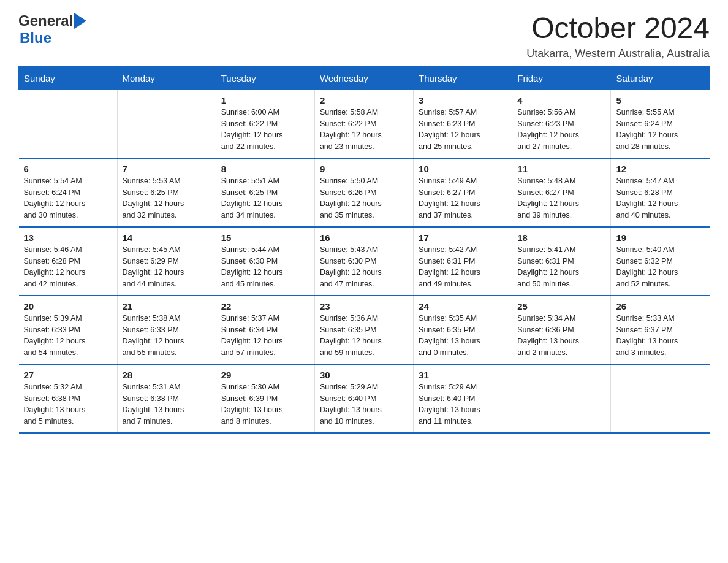 This screenshot has height=563, width=728. Describe the element at coordinates (463, 261) in the screenshot. I see `calendar-cell: 17Sunrise: 5:42 AM Sunset: 6:31 PM Dayli…` at that location.